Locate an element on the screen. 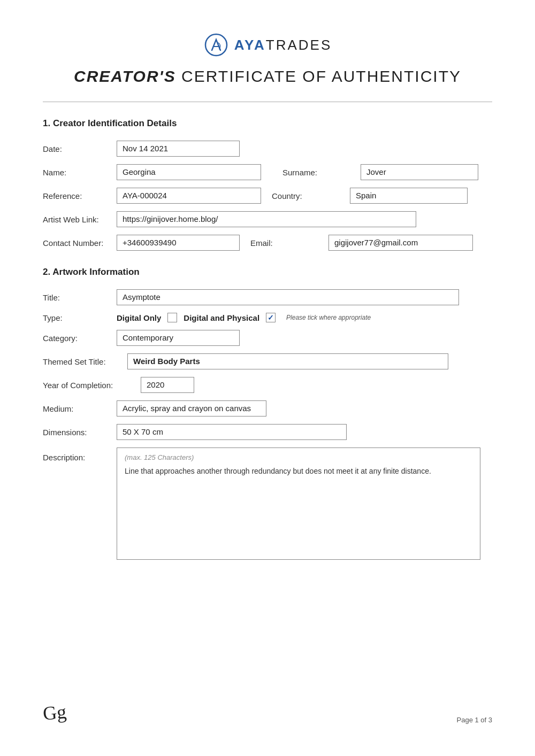 Image resolution: width=535 pixels, height=756 pixels. category-label: Category: is located at coordinates (78, 338).